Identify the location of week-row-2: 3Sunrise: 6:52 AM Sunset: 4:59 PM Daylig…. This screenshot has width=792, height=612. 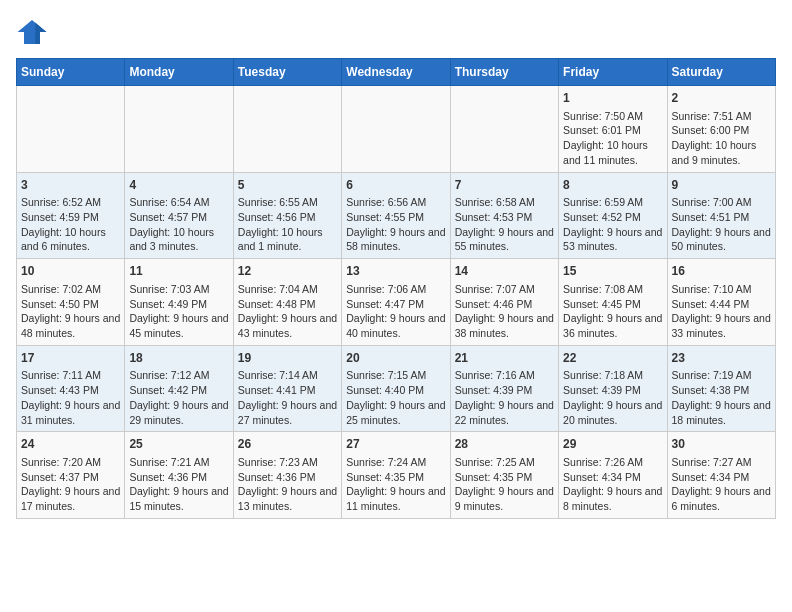
(396, 216).